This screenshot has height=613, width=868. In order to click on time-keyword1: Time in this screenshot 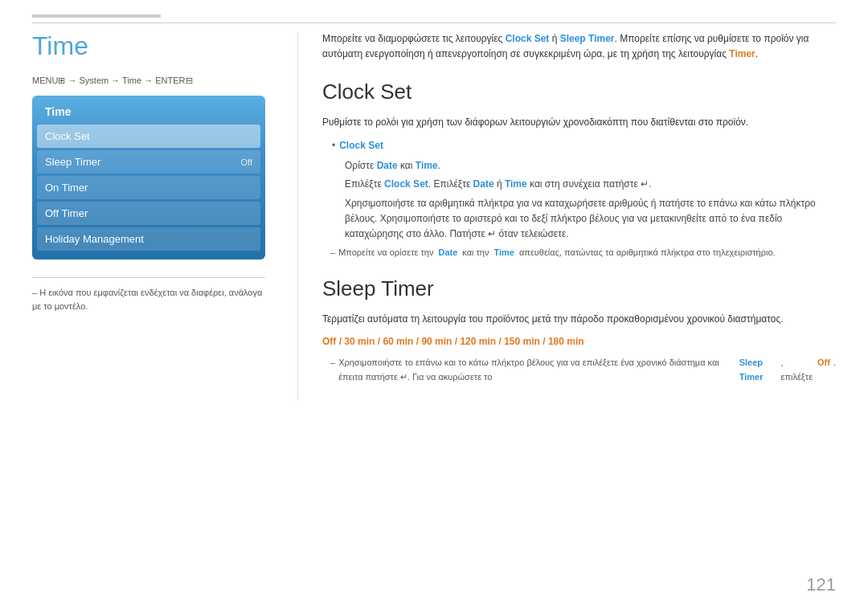, I will do `click(427, 166)`.